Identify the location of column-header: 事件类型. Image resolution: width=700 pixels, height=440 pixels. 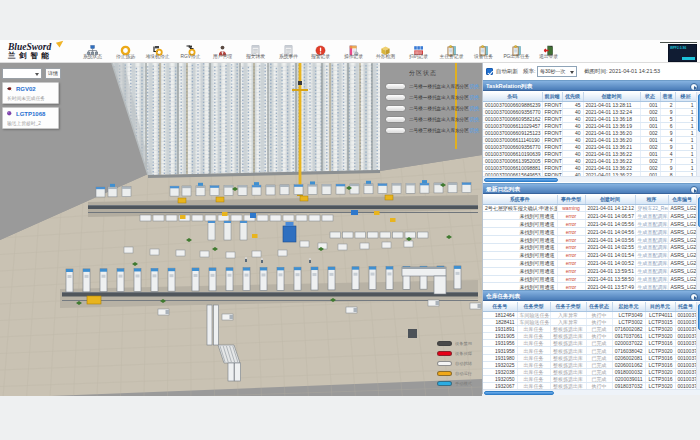
(571, 200).